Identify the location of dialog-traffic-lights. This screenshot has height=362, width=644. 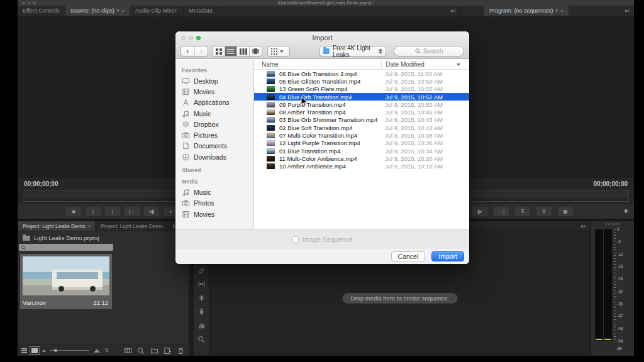
(191, 38).